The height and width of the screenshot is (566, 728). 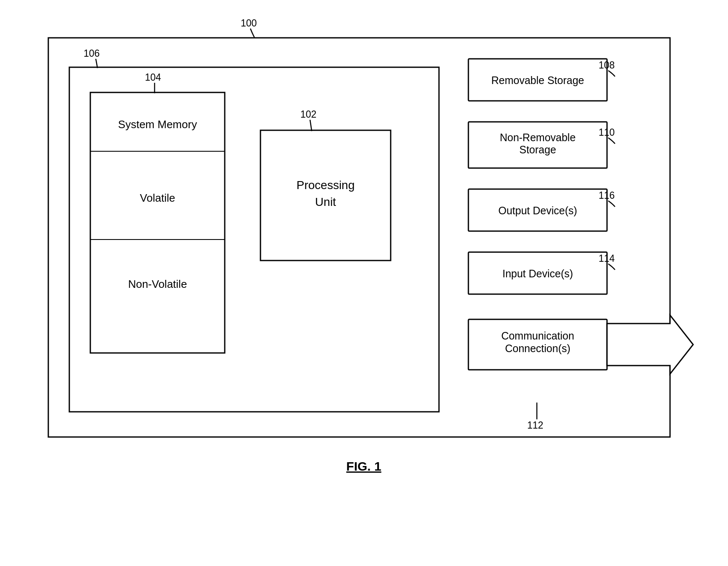 What do you see at coordinates (308, 114) in the screenshot?
I see `svg-text: 102` at bounding box center [308, 114].